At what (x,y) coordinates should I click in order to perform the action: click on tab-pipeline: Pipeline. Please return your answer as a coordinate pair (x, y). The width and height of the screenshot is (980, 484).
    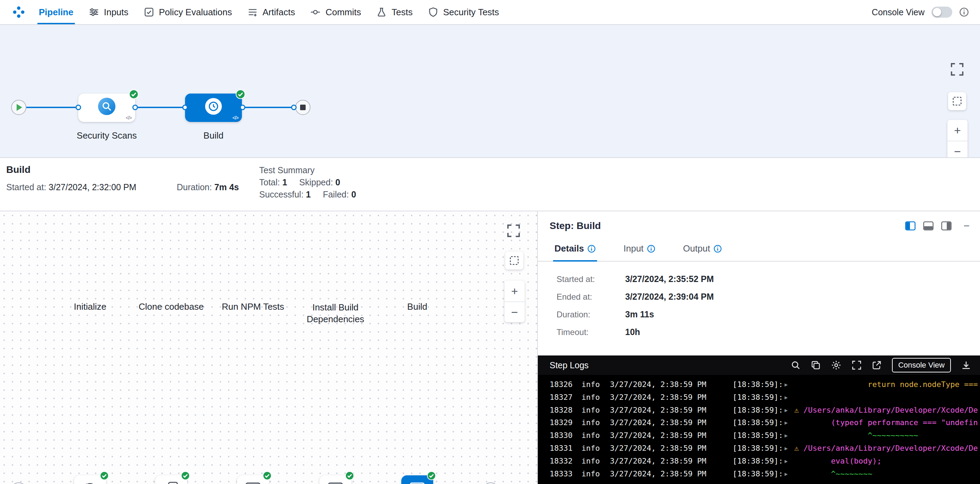
    Looking at the image, I should click on (56, 12).